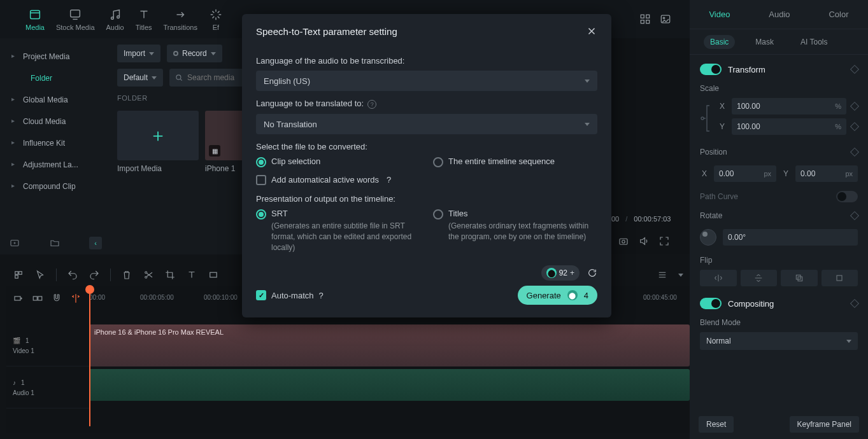 Image resolution: width=868 pixels, height=439 pixels. What do you see at coordinates (94, 275) in the screenshot?
I see `redo-icon` at bounding box center [94, 275].